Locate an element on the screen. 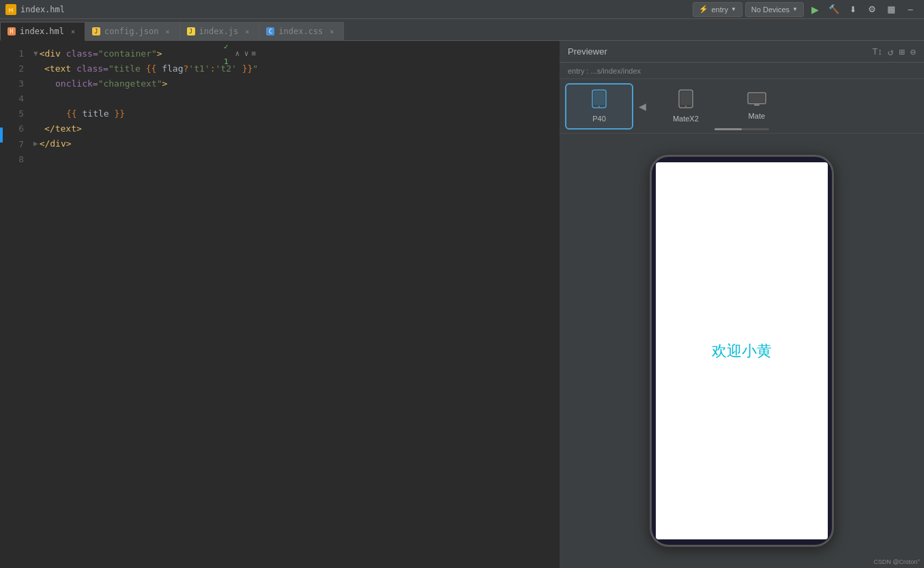 This screenshot has height=568, width=924. code-line-7: ▶ </div> is located at coordinates (295, 144).